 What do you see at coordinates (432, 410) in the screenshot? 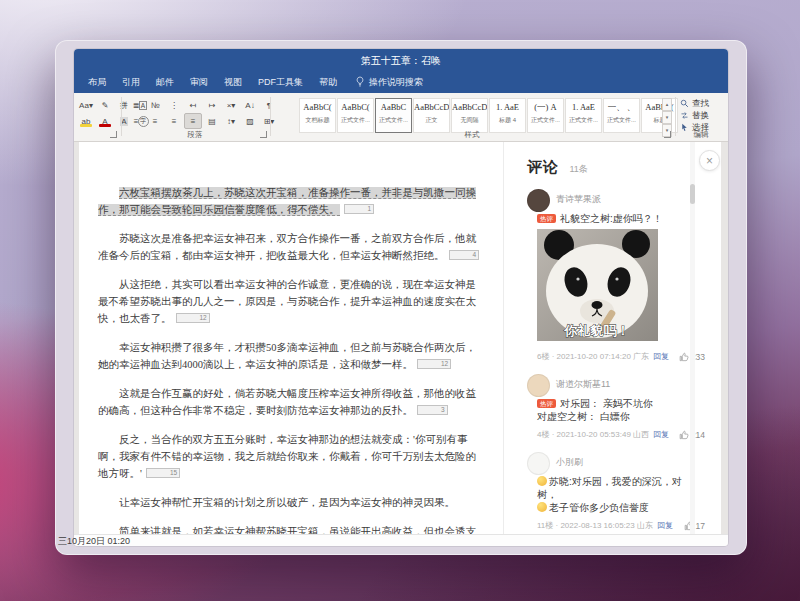
I see `comment-marker: 3` at bounding box center [432, 410].